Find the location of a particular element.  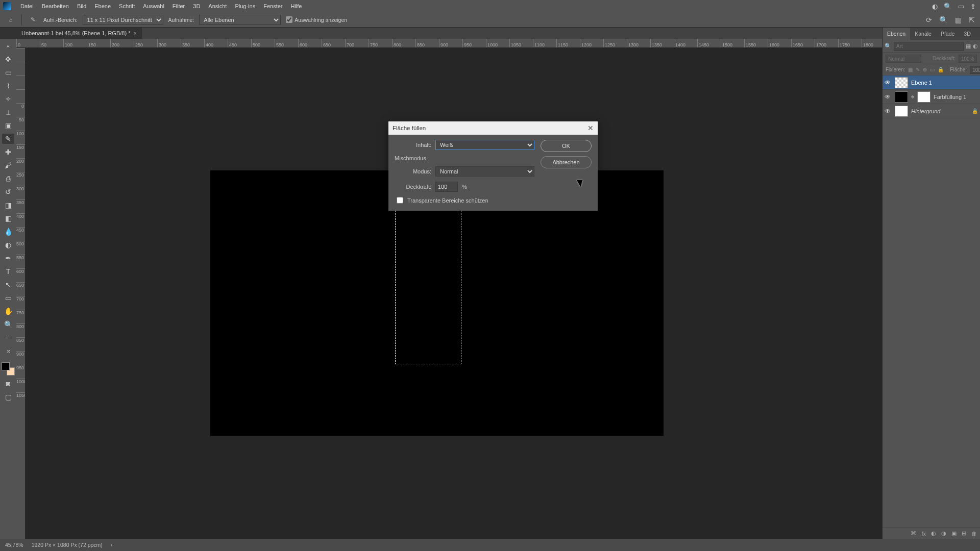

fx-icon: fx is located at coordinates (924, 534).